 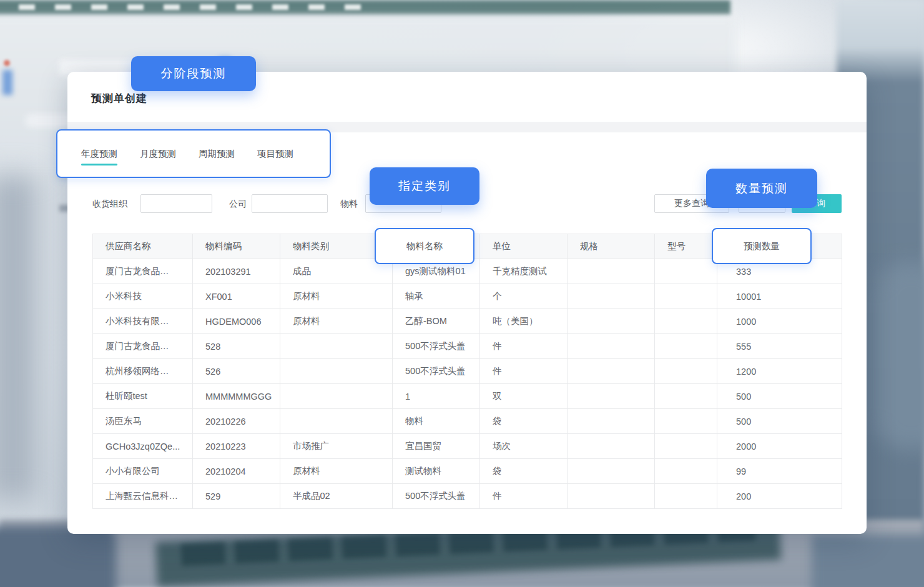 What do you see at coordinates (780, 372) in the screenshot?
I see `table-cell: 1200` at bounding box center [780, 372].